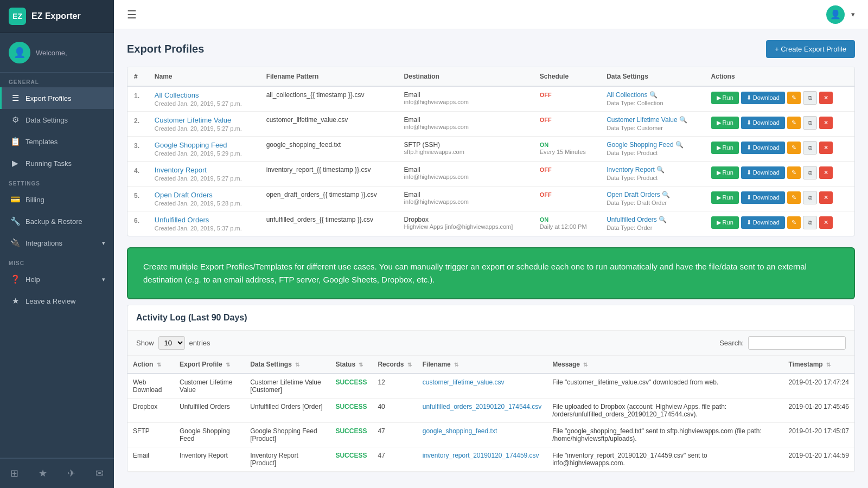  Describe the element at coordinates (465, 149) in the screenshot. I see `profile-destination: SFTP (SSH) sftp.highviewapps.com` at that location.